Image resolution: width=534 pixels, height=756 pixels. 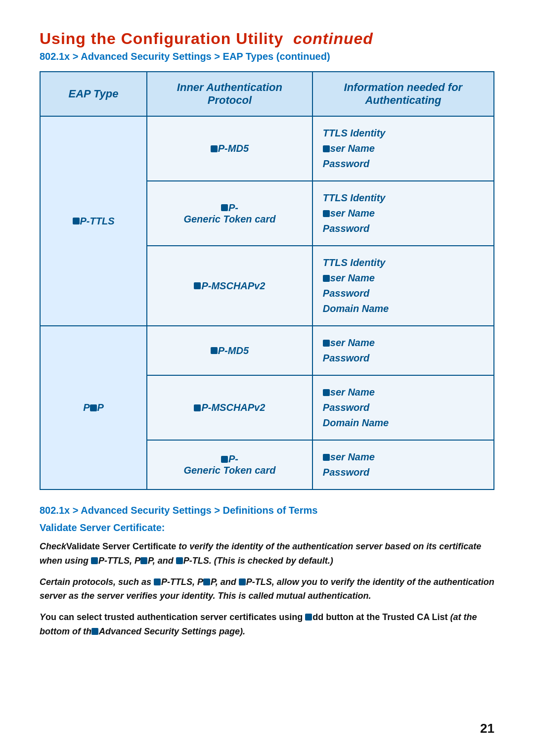 What do you see at coordinates (267, 148) in the screenshot?
I see `table-row: P-TTLS P-MD5 TTLS Identity ser Name Pass…` at bounding box center [267, 148].